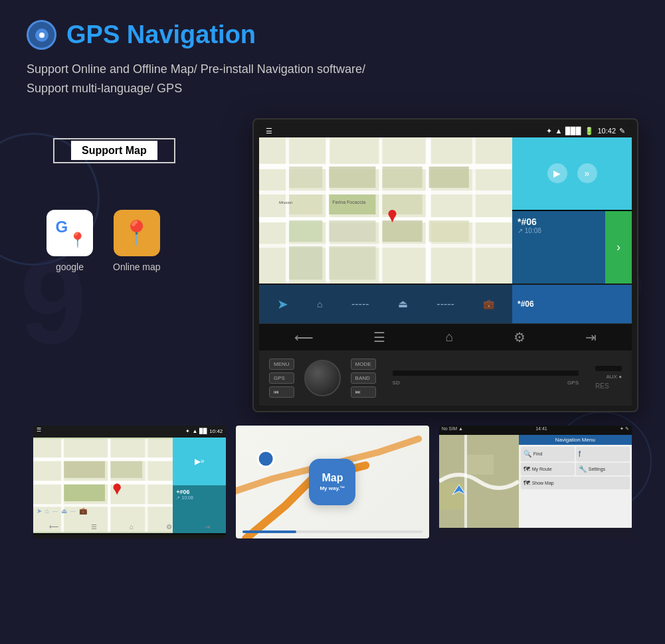 This screenshot has height=644, width=665. I want to click on status-time: 10:42, so click(607, 131).